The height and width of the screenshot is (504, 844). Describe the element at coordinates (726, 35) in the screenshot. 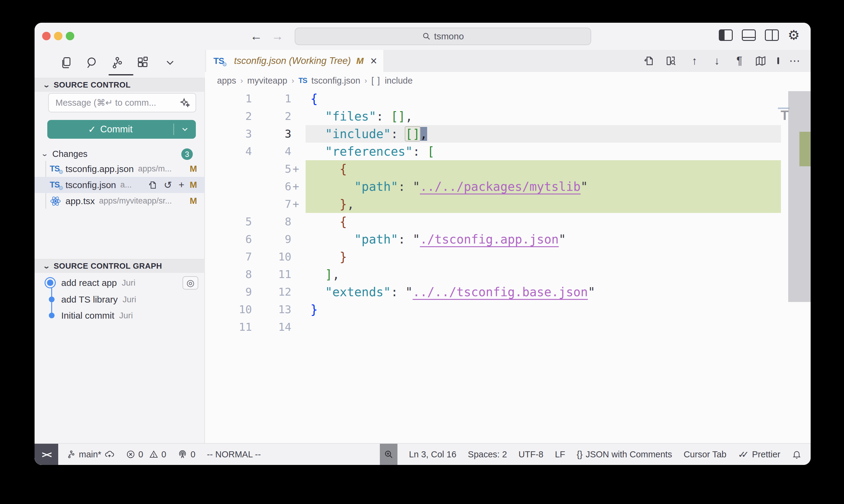

I see `toggle-primary-sidebar-icon` at that location.